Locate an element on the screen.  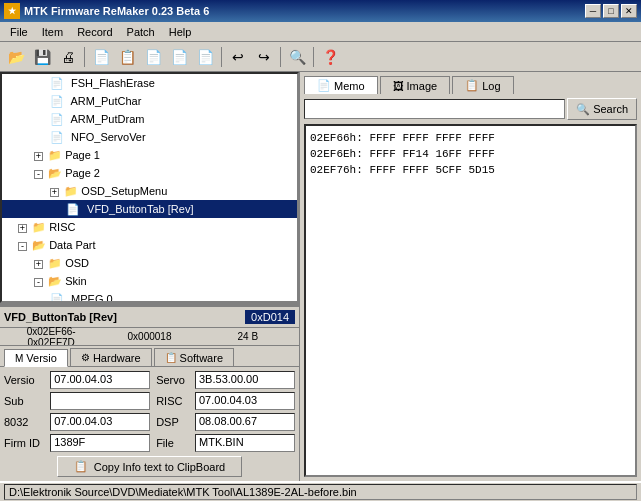
right-tab-image: 🖼 Image is located at coordinates (416, 85).